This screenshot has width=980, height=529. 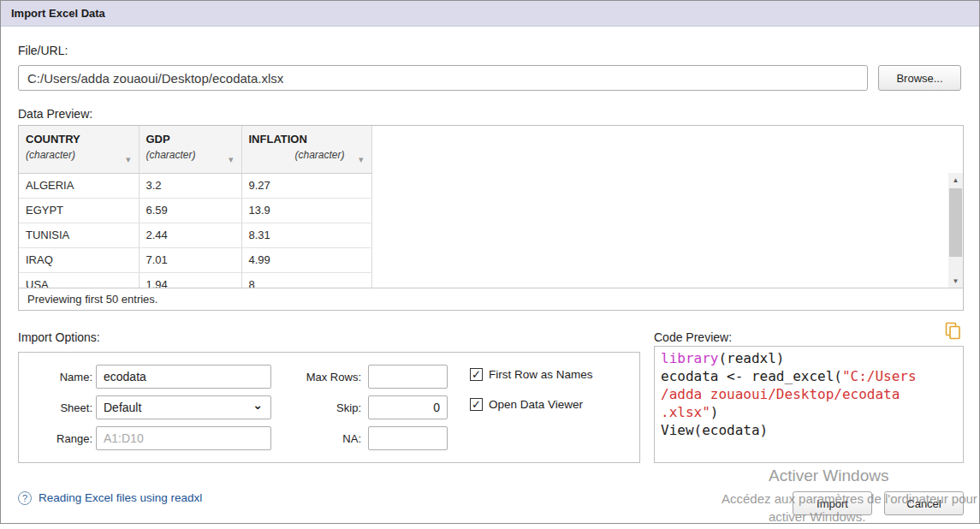 I want to click on max-rows-input, so click(x=407, y=377).